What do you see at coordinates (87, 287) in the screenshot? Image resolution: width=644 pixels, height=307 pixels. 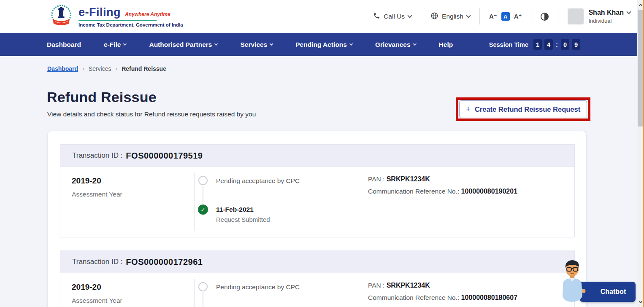 I see `assessment-year-value: 2019-20` at bounding box center [87, 287].